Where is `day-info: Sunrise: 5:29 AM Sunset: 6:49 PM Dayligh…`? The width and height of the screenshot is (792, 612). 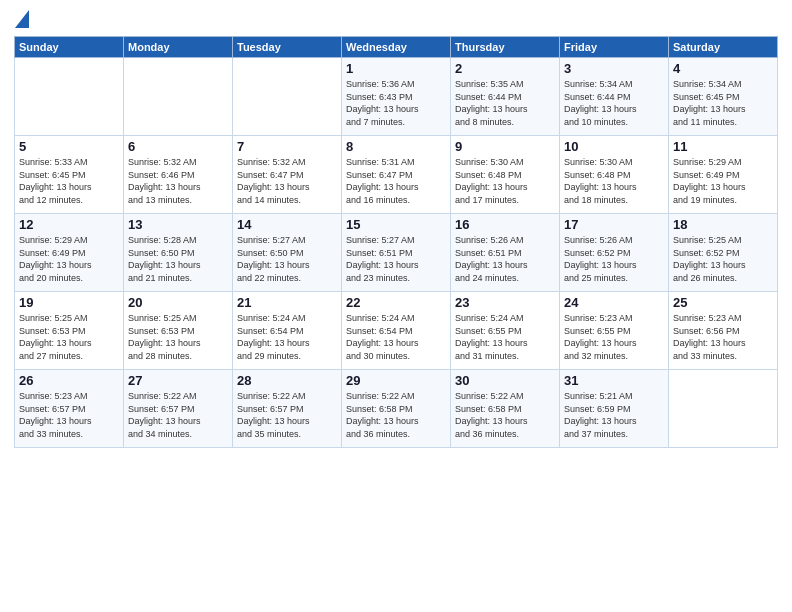 day-info: Sunrise: 5:29 AM Sunset: 6:49 PM Dayligh… is located at coordinates (723, 181).